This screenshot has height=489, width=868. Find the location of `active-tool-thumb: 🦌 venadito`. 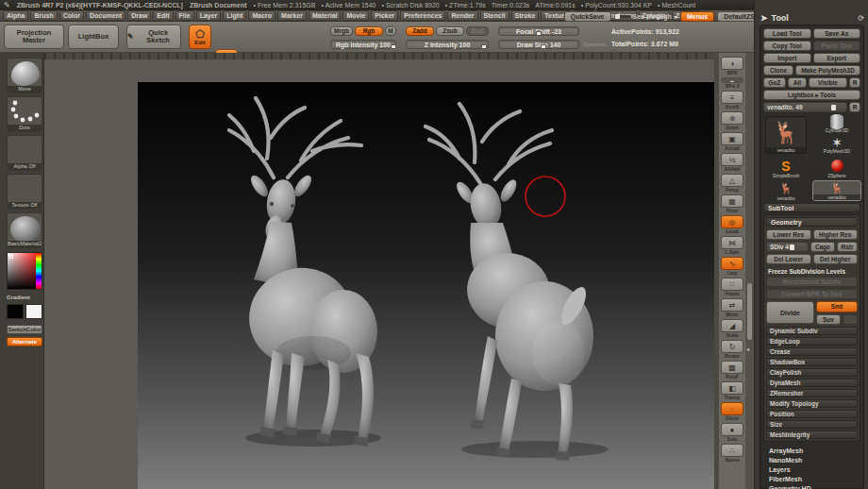

active-tool-thumb: 🦌 venadito is located at coordinates (786, 135).